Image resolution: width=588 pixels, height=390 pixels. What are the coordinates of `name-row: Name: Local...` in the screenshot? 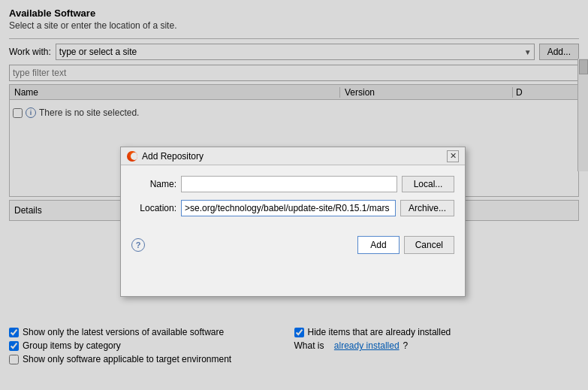 It's located at (293, 184).